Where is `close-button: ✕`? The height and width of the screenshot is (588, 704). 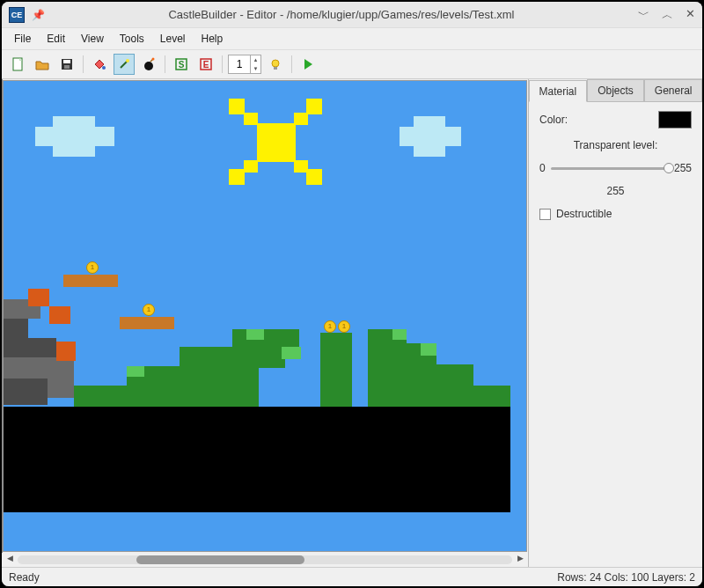
close-button: ✕ is located at coordinates (690, 15).